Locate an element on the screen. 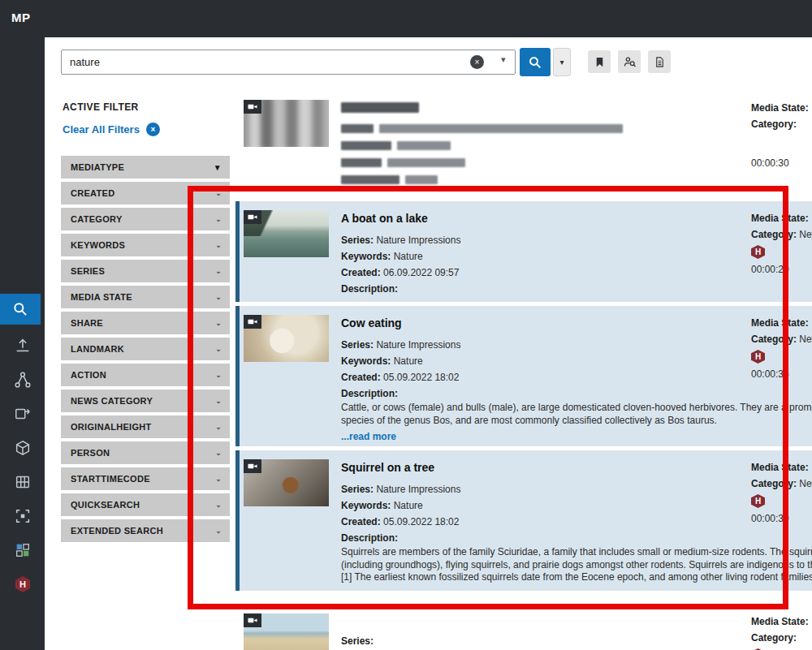  bookmark-button is located at coordinates (599, 62).